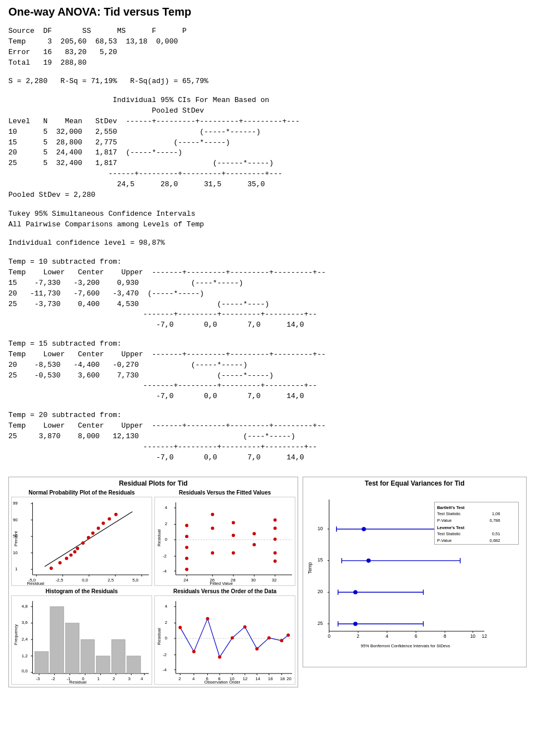 This screenshot has height=756, width=535. I want to click on svg-text: 0,786, so click(495, 521).